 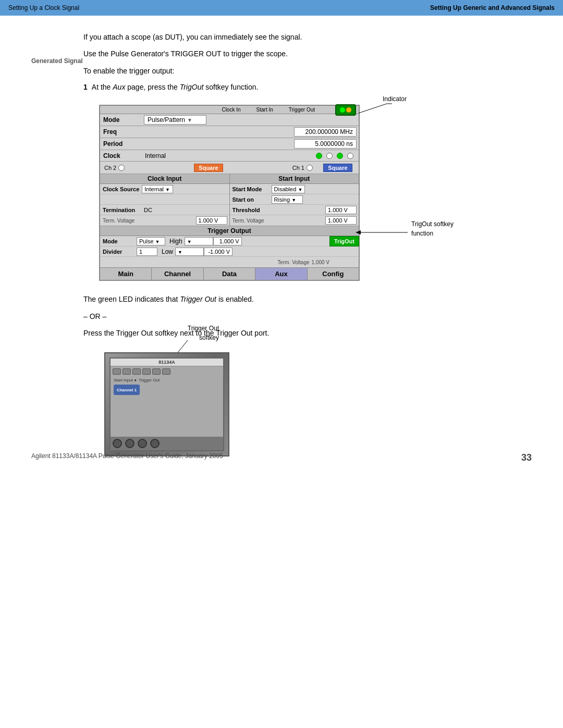 I want to click on clock-value: Internal, so click(x=155, y=156).